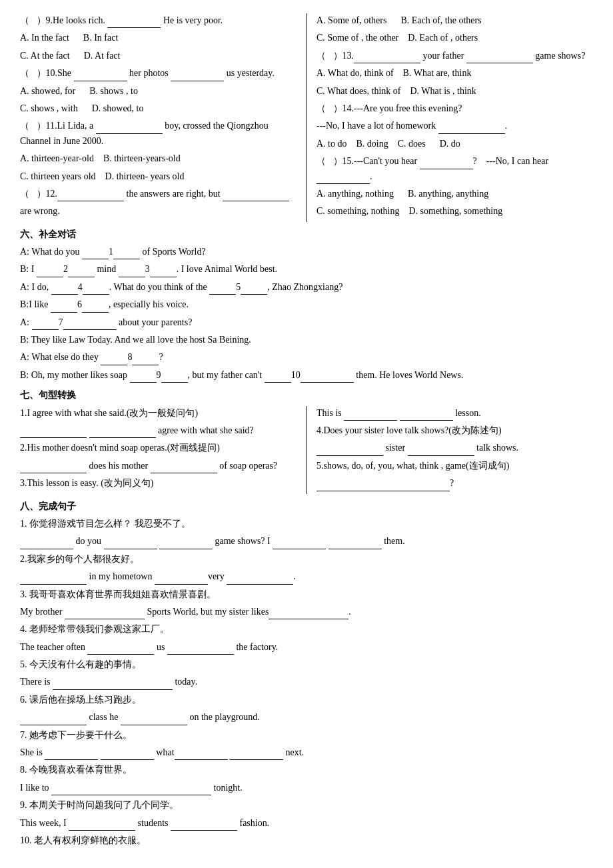 Image resolution: width=613 pixels, height=868 pixels. I want to click on s7-r2-prompt: 4.Does your sister love talk shows?(改为陈述…, so click(454, 431).